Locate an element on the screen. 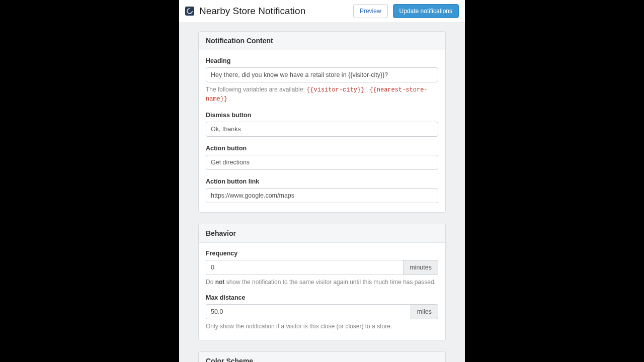 This screenshot has width=644, height=362. dismiss-button-label: Dismiss button is located at coordinates (322, 115).